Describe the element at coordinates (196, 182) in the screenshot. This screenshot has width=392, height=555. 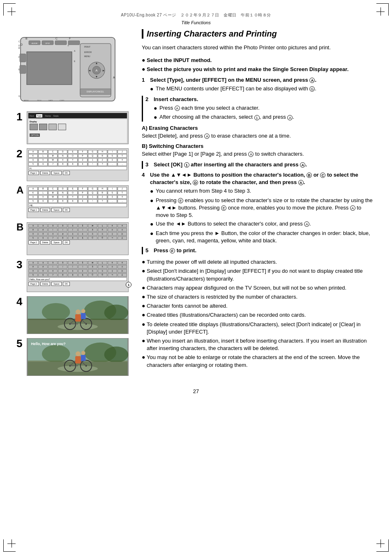
I see `ci-D: D` at that location.